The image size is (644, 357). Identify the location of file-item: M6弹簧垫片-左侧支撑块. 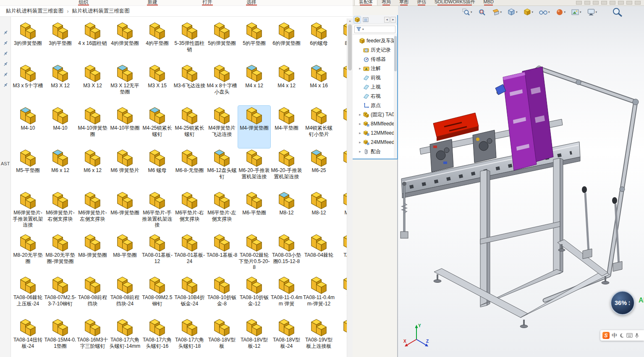
(92, 211).